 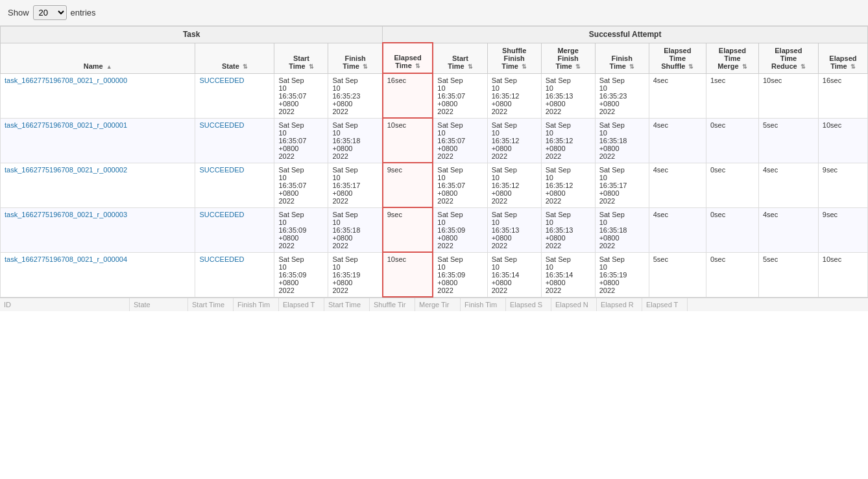 What do you see at coordinates (83, 13) in the screenshot?
I see `entries-label: entries` at bounding box center [83, 13].